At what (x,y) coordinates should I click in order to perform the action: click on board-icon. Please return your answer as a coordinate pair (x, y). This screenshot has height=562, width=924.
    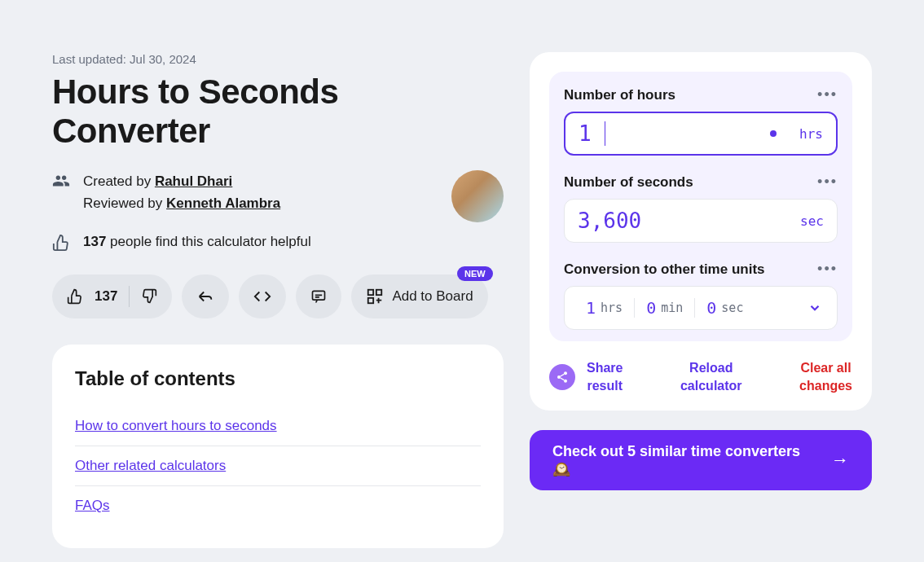
    Looking at the image, I should click on (375, 296).